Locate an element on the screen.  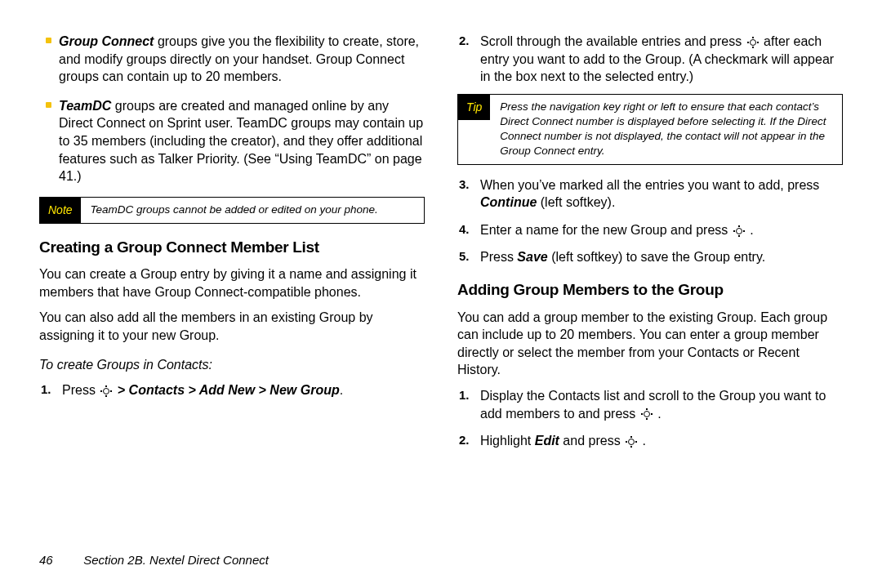
menu-path: > Contacts > Add New > New Group is located at coordinates (229, 390).